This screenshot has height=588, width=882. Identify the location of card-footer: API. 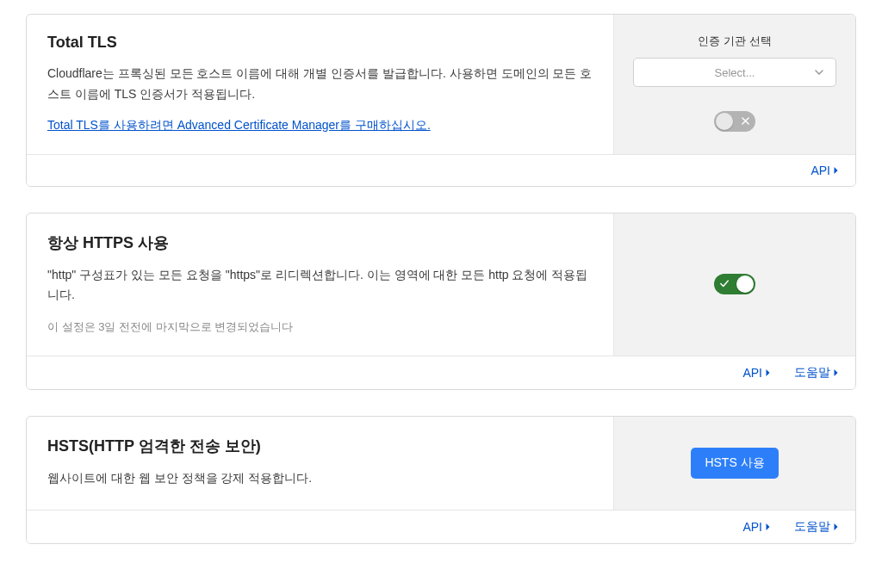
(441, 170).